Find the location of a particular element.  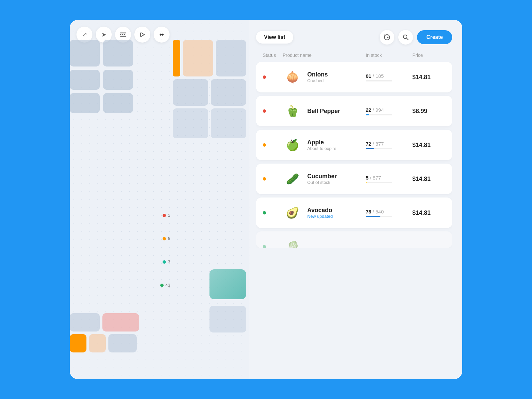

product-image: 🥑 is located at coordinates (293, 213).